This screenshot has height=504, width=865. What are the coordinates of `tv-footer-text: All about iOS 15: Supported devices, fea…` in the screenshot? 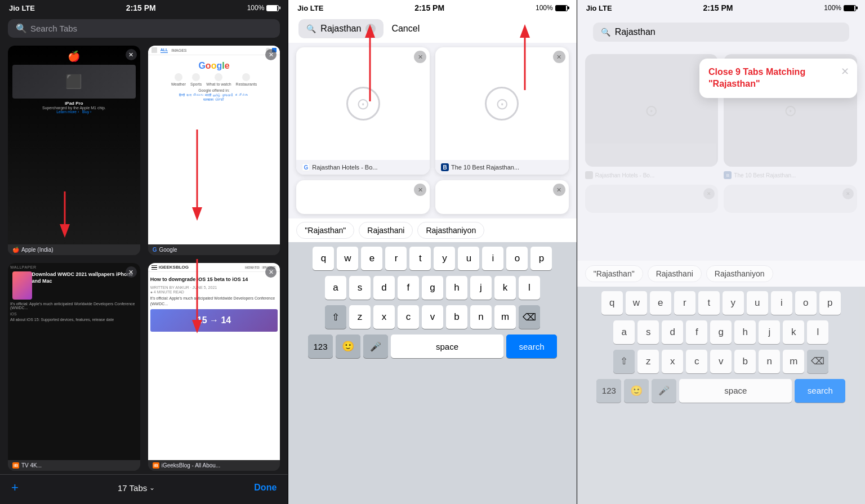 It's located at (74, 320).